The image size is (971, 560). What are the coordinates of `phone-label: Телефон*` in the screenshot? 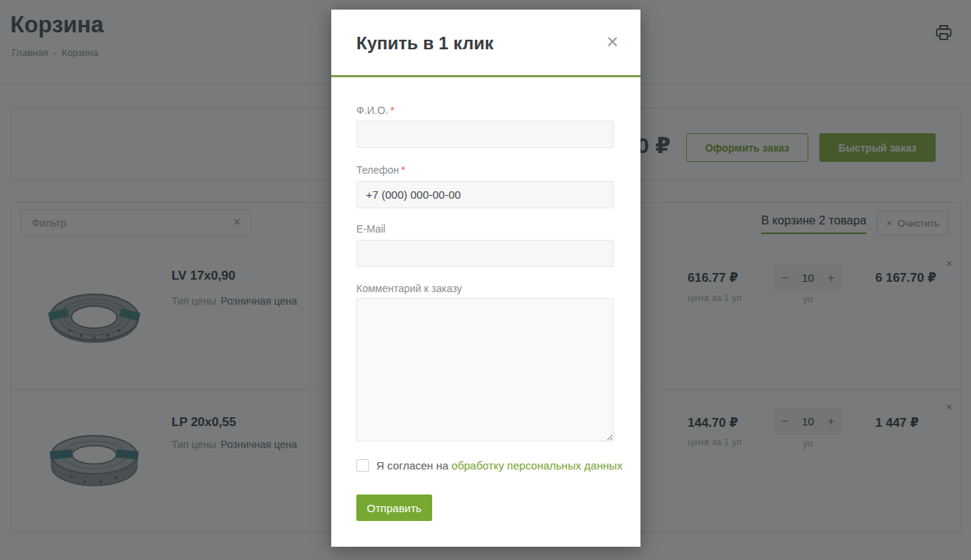 It's located at (381, 170).